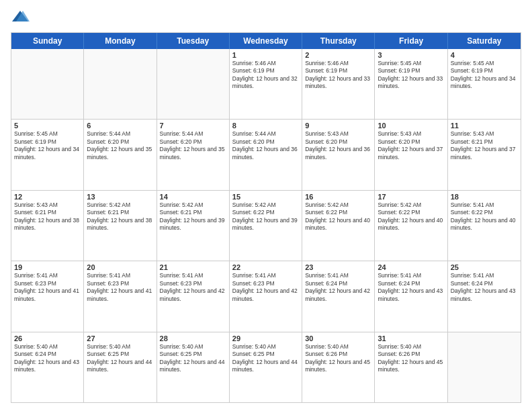 Image resolution: width=532 pixels, height=411 pixels. What do you see at coordinates (484, 217) in the screenshot?
I see `cell-sun-info: Sunrise: 5:41 AMSunset: 6:22 PMDaylight:…` at bounding box center [484, 217].